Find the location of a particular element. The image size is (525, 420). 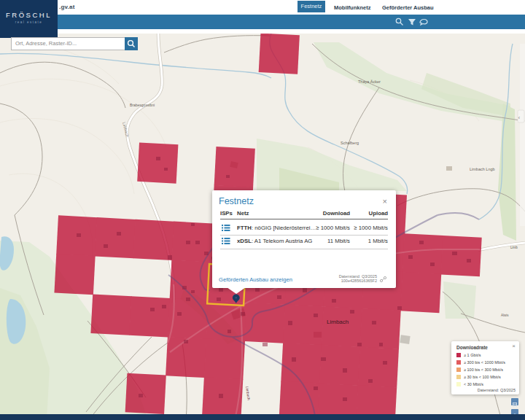

svg-text: Brabesgossibni is located at coordinates (142, 105).